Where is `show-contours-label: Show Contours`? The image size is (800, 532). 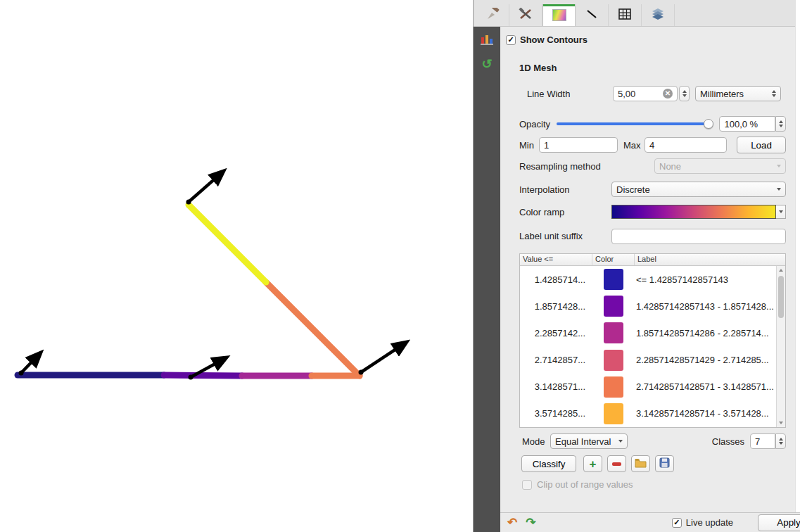
show-contours-label: Show Contours is located at coordinates (554, 39).